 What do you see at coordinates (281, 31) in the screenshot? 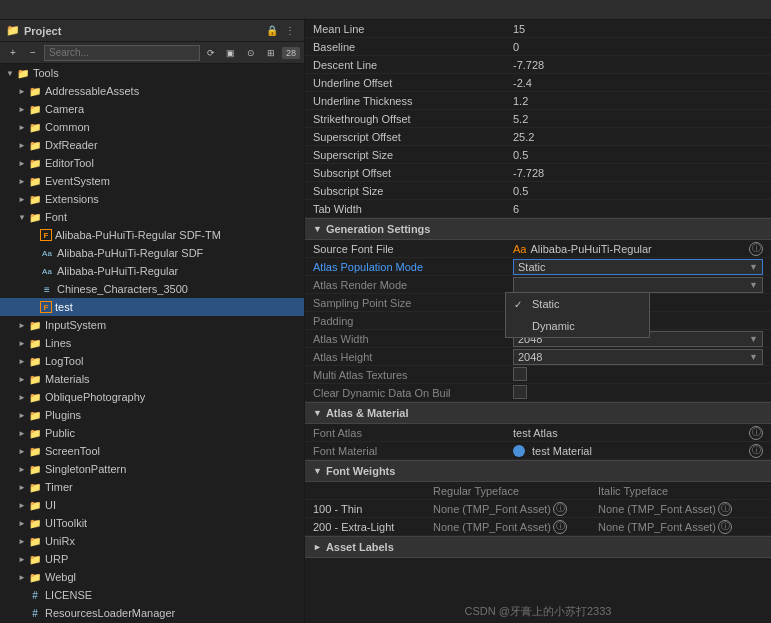
I see `panel-icons: 🔒 ⋮` at bounding box center [281, 31].